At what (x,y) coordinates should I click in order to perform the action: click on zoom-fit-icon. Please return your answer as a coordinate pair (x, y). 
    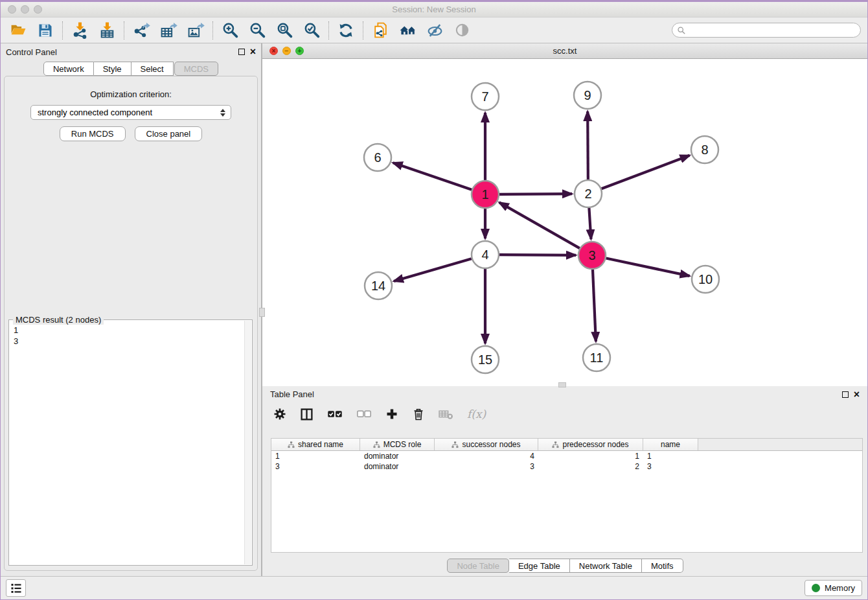
    Looking at the image, I should click on (284, 30).